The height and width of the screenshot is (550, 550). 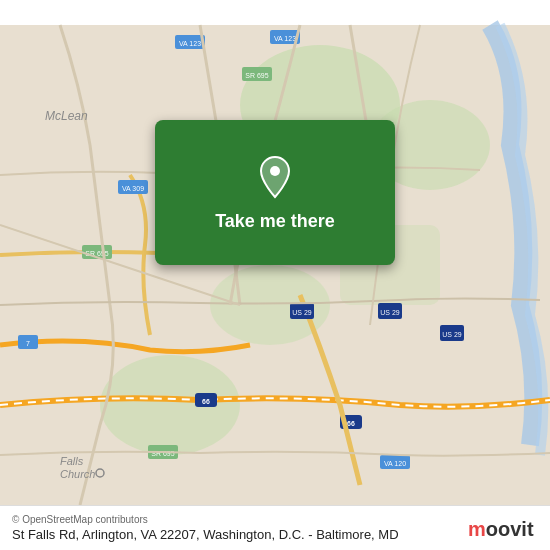 I want to click on moovit-logo-svg: moovit, so click(x=503, y=528).